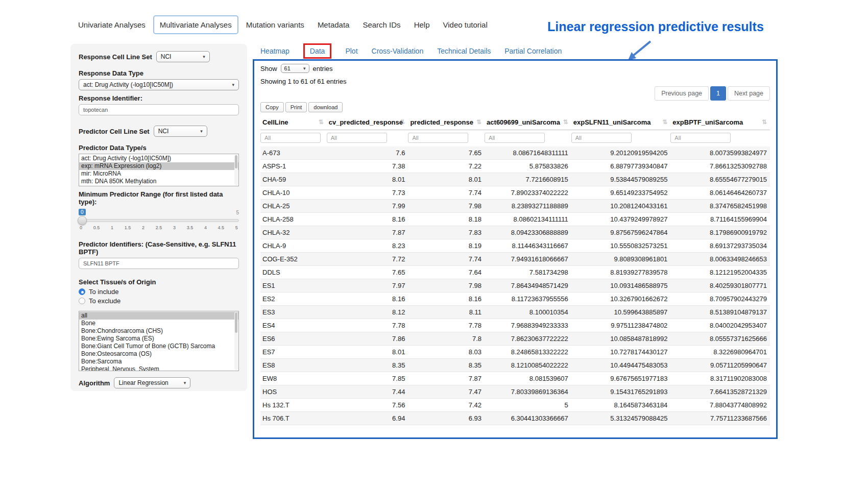 This screenshot has height=488, width=868. What do you see at coordinates (528, 206) in the screenshot?
I see `value-cell: 8.23893271188889` at bounding box center [528, 206].